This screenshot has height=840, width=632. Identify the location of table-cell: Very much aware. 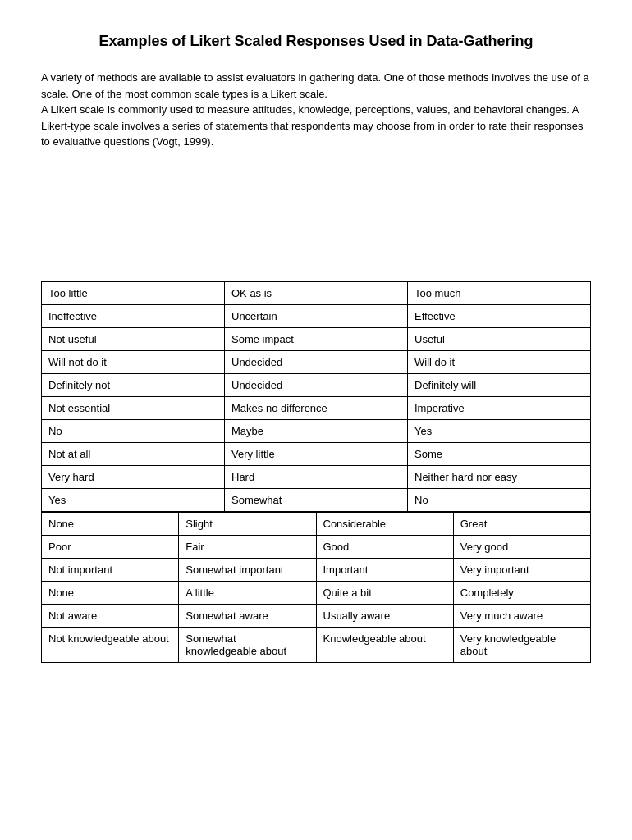
(522, 615).